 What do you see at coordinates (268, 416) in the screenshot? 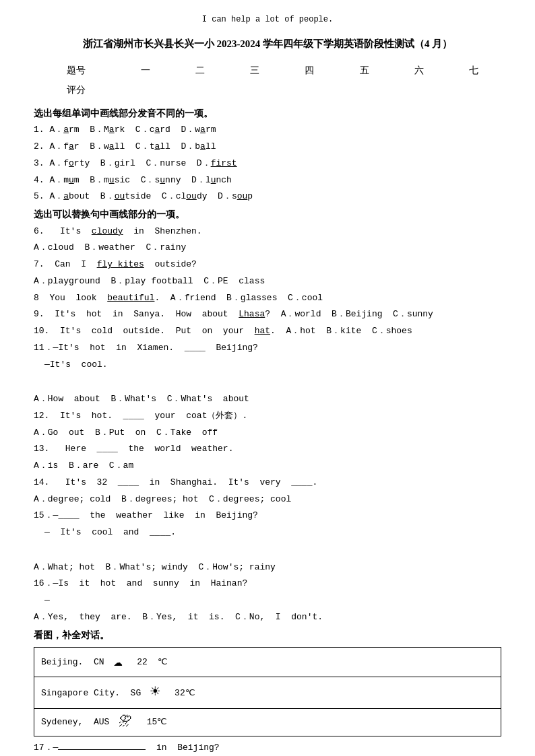
I see `question-12: 12. It's hot. ____ your coat（外套）.` at bounding box center [268, 416].